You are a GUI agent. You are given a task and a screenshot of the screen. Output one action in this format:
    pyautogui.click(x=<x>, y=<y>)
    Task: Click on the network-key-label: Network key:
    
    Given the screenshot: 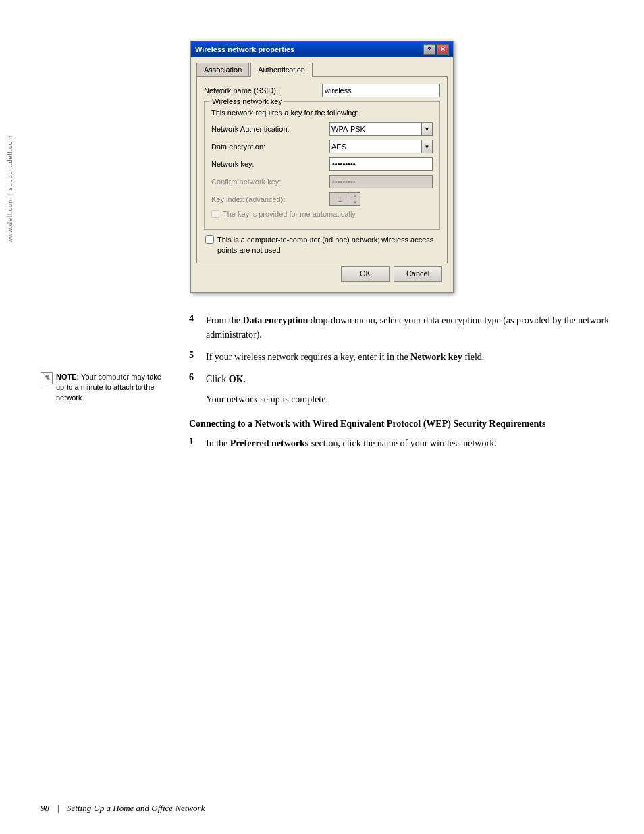 What is the action you would take?
    pyautogui.click(x=270, y=164)
    